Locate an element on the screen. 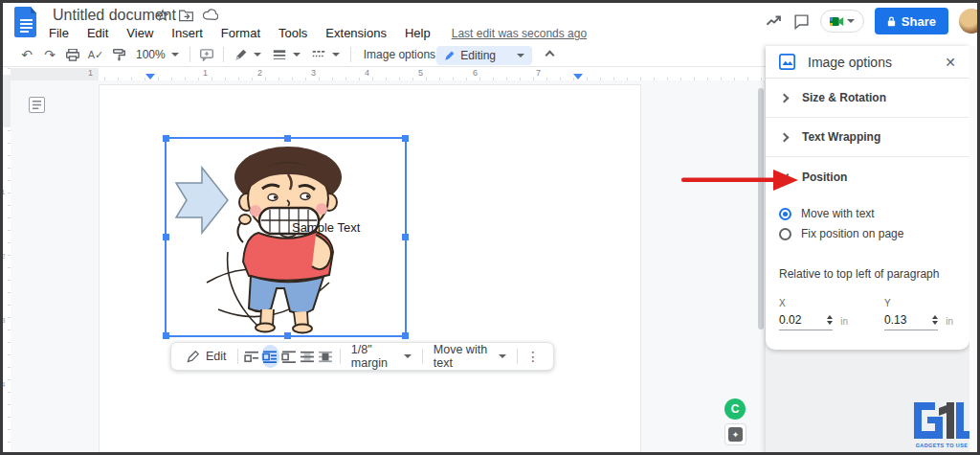  fix-position-option: Fix position on page is located at coordinates (867, 234).